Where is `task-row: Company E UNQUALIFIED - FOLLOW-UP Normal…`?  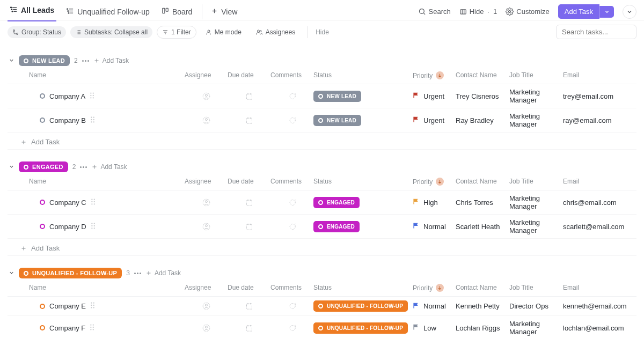
task-row: Company E UNQUALIFIED - FOLLOW-UP Normal… is located at coordinates (322, 306).